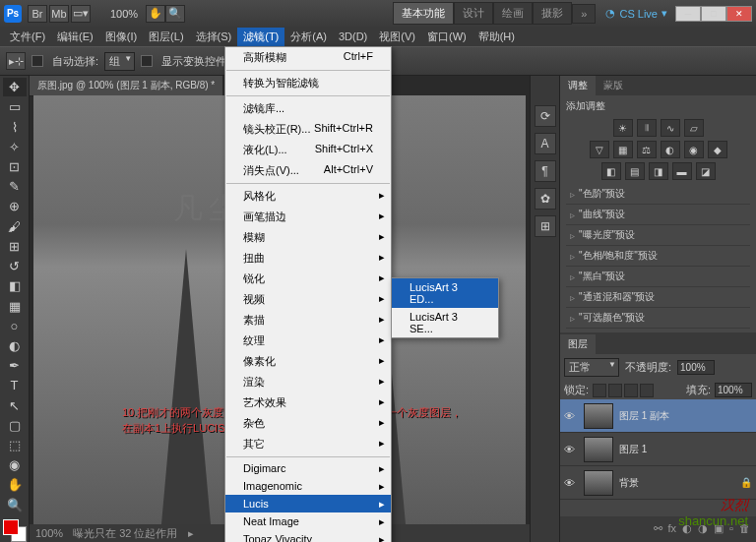  What do you see at coordinates (308, 536) in the screenshot?
I see `filter-menu-item: Topaz Vivacity` at bounding box center [308, 536].